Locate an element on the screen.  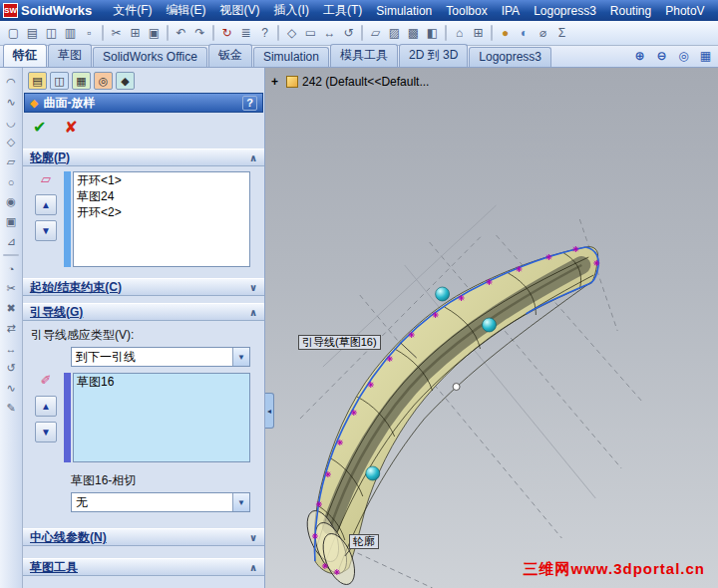
menu-item: 视图(V) is located at coordinates (240, 10).